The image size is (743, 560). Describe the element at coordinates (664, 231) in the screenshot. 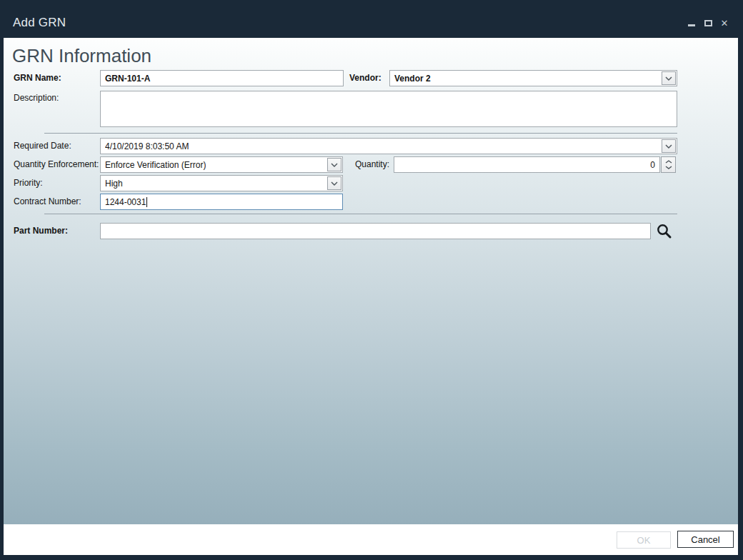

I see `part-number-search-button` at that location.